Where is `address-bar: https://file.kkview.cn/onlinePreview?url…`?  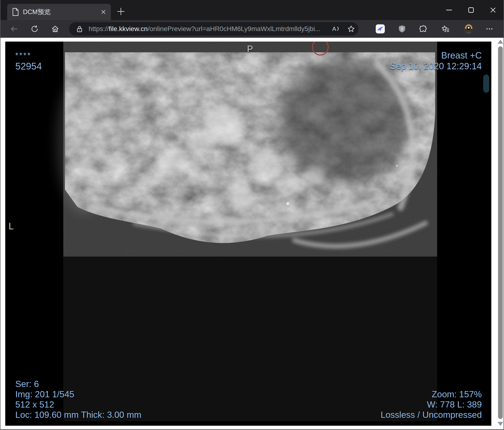 address-bar: https://file.kkview.cn/onlinePreview?url… is located at coordinates (214, 29).